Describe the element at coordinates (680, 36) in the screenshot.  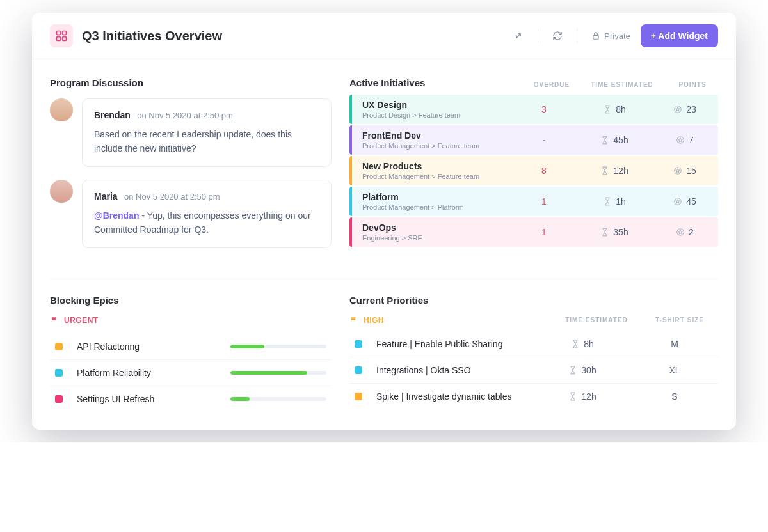
I see `add-widget-button: + Add Widget` at that location.